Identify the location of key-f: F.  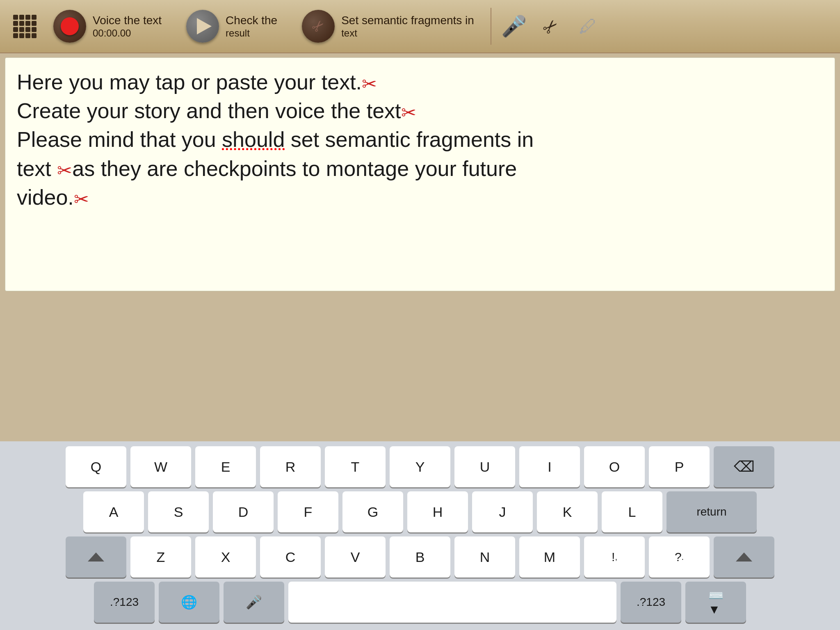
(308, 512).